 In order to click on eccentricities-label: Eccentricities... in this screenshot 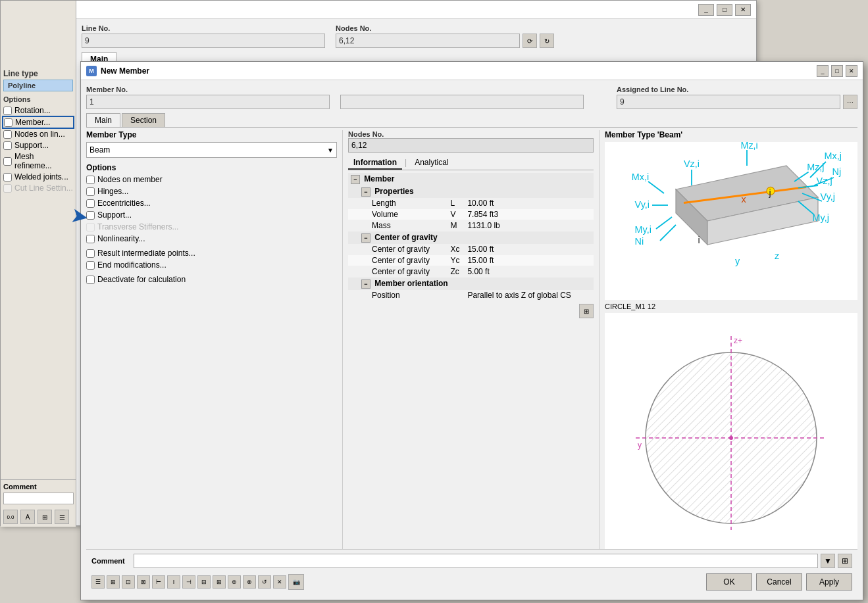, I will do `click(124, 203)`.